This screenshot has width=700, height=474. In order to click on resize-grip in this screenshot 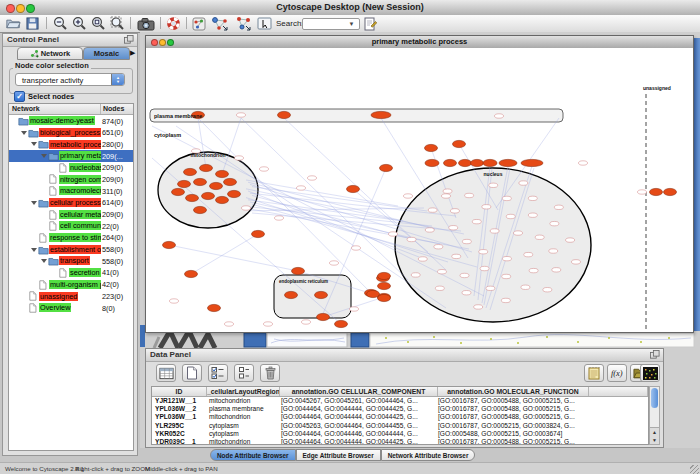, I will do `click(694, 470)`.